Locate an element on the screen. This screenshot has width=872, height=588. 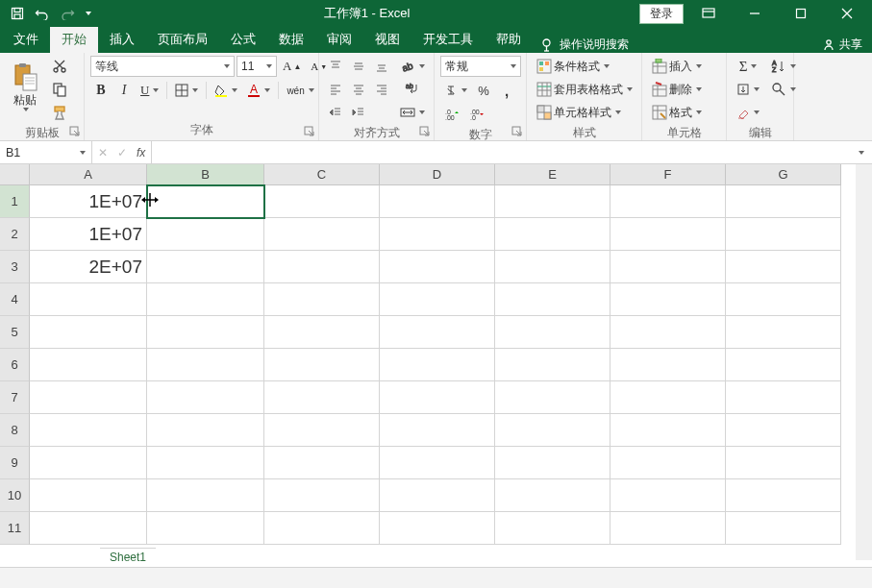
col-header-C: C is located at coordinates (322, 175).